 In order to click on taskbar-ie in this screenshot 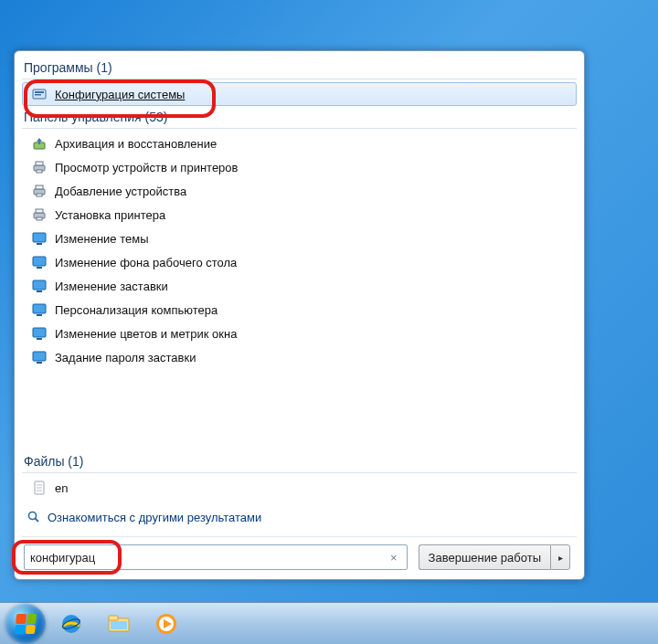, I will do `click(71, 624)`.